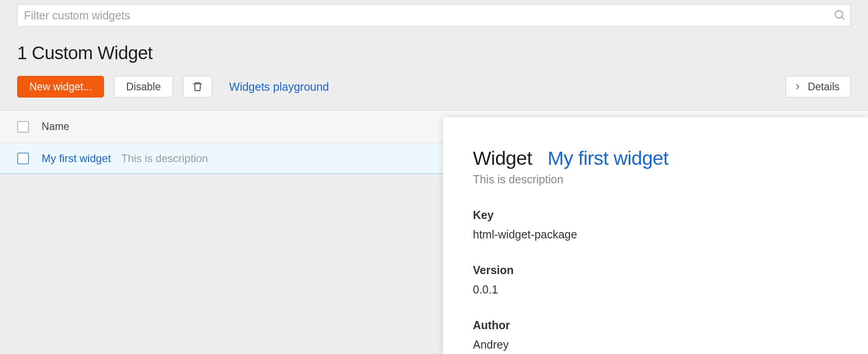 This screenshot has width=868, height=354. Describe the element at coordinates (818, 87) in the screenshot. I see `details-toggle-button: Details` at that location.